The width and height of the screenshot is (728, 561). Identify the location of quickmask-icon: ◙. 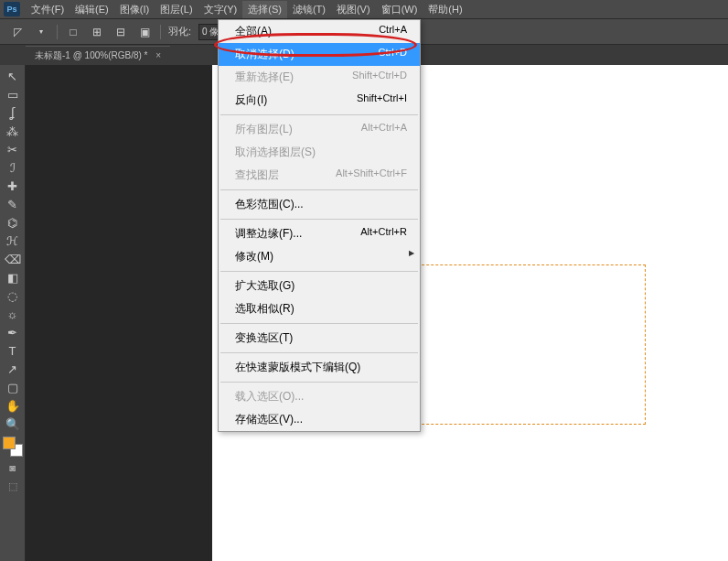
(13, 468).